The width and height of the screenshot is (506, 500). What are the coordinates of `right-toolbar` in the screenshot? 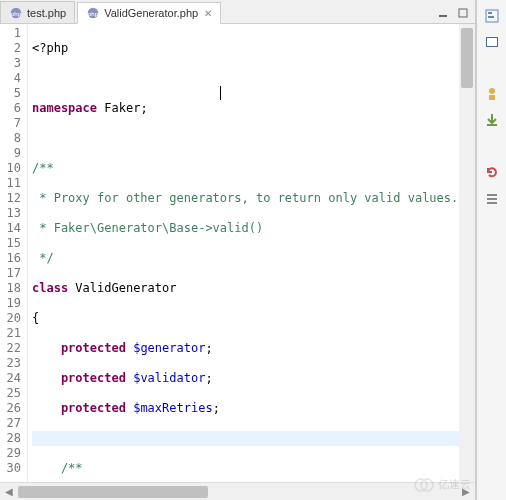 It's located at (491, 250).